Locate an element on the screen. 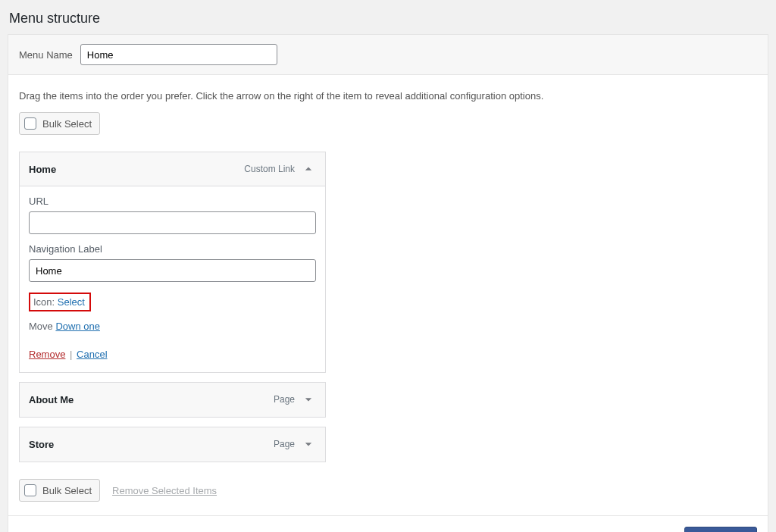  move-row: Move Down one is located at coordinates (173, 326).